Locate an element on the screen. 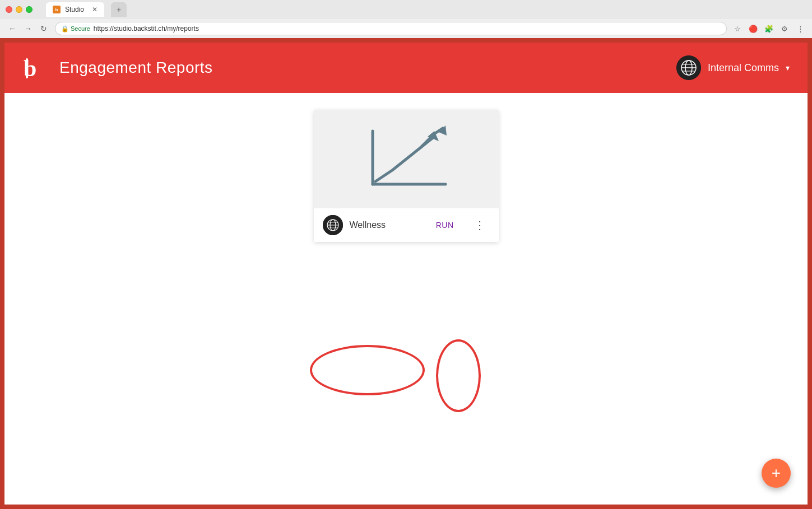  toolbar-icons: ☆ 🔴 🧩 ⚙ ⋮ is located at coordinates (769, 29).